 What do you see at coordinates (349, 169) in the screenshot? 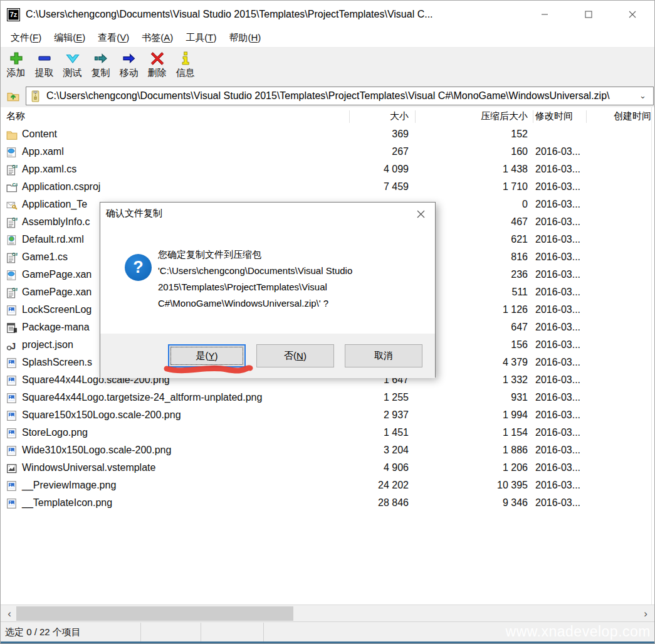
I see `file-size: 4 099` at bounding box center [349, 169].